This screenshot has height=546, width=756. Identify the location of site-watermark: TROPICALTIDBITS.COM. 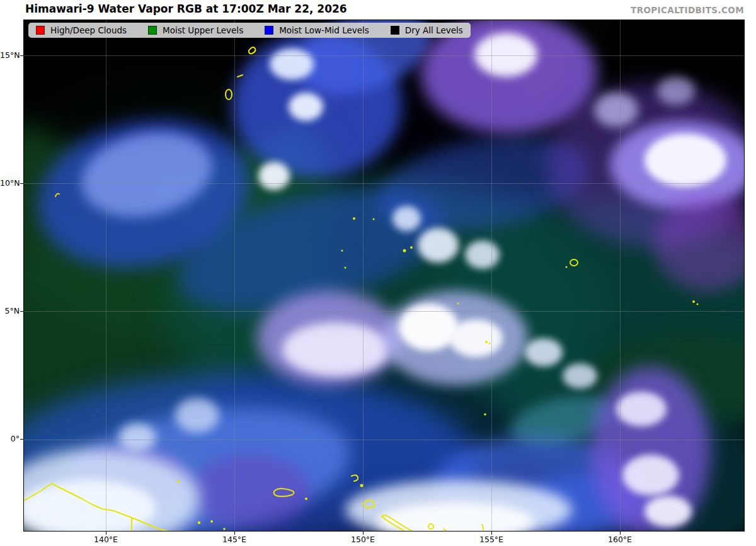
(687, 10).